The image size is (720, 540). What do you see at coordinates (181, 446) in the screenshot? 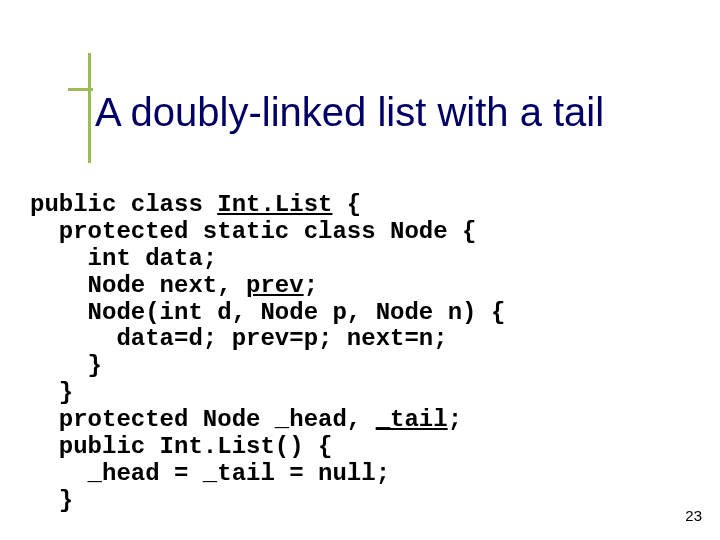
I see `code-line-10: public Int.List() {` at bounding box center [181, 446].